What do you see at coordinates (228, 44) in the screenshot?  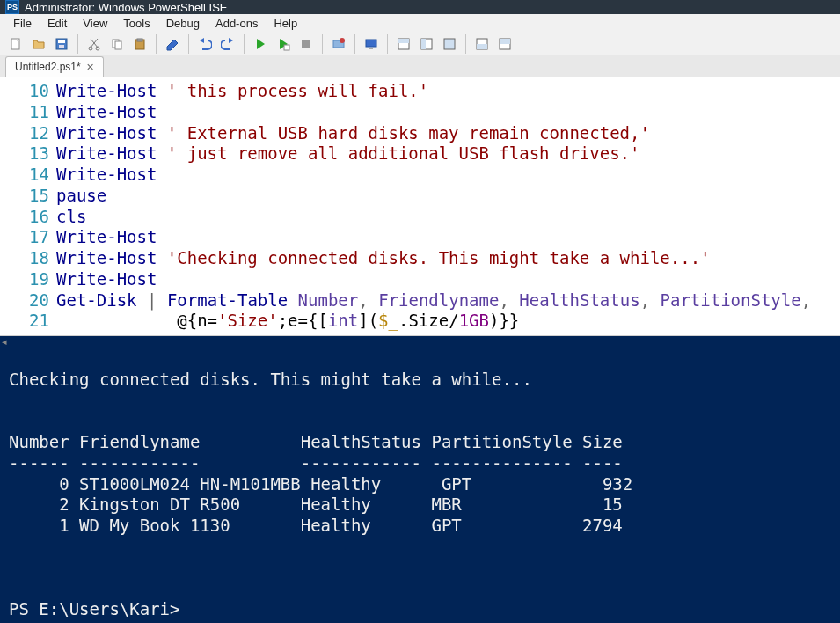 I see `redo-button` at bounding box center [228, 44].